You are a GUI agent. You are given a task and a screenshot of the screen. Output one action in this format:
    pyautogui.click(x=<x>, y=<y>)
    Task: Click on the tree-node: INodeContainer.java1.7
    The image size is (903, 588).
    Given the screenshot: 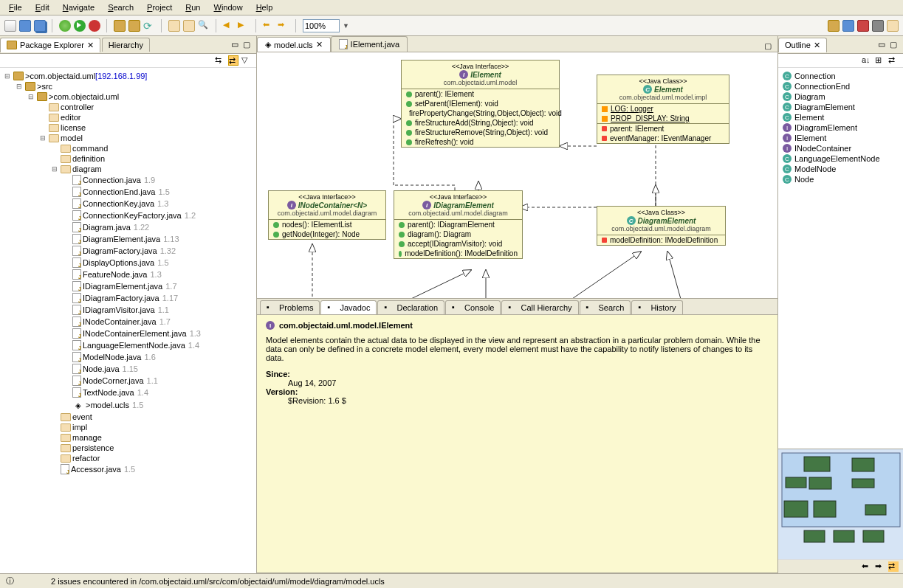 What is the action you would take?
    pyautogui.click(x=128, y=322)
    